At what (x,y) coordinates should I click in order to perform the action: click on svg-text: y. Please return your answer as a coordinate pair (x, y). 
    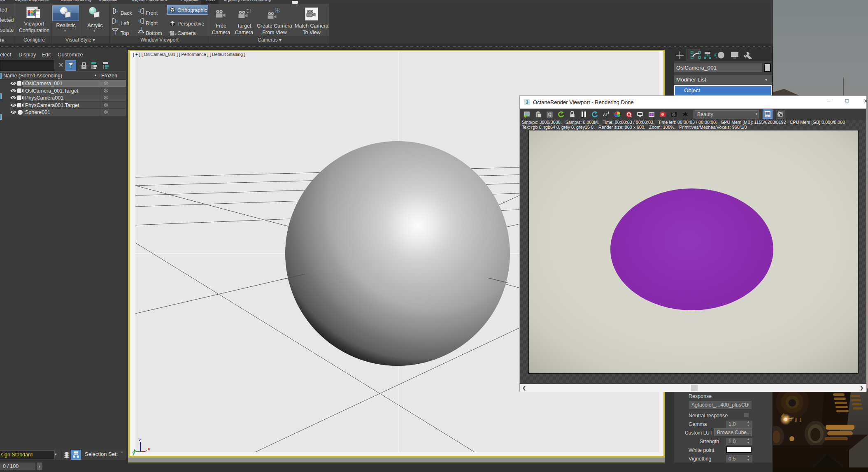
    Looking at the image, I should click on (134, 453).